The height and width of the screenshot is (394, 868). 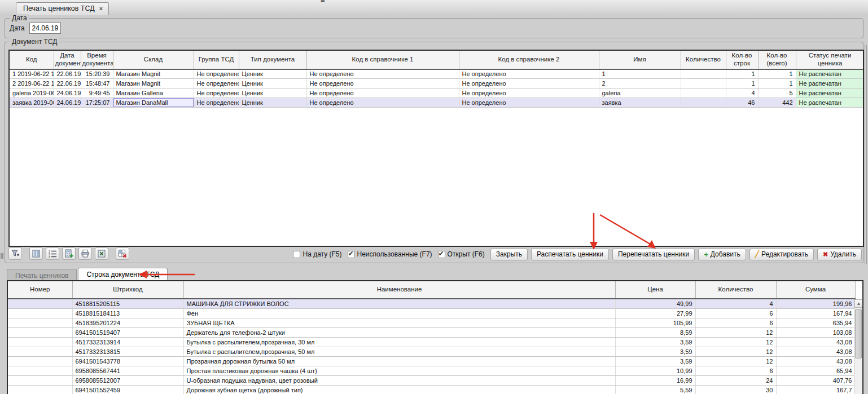 What do you see at coordinates (431, 352) in the screenshot?
I see `lines-table-row: 4517332313815 Бутылка с распылителем,про…` at bounding box center [431, 352].